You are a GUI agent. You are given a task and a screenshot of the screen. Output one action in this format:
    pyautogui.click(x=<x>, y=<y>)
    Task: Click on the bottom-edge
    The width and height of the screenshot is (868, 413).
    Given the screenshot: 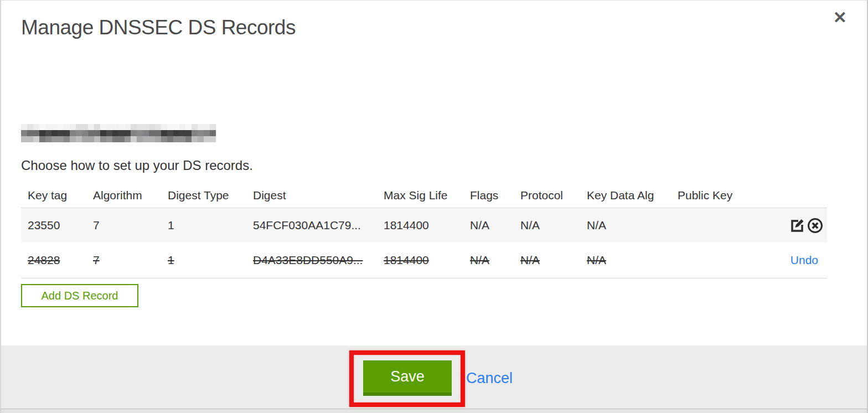 What is the action you would take?
    pyautogui.click(x=434, y=411)
    